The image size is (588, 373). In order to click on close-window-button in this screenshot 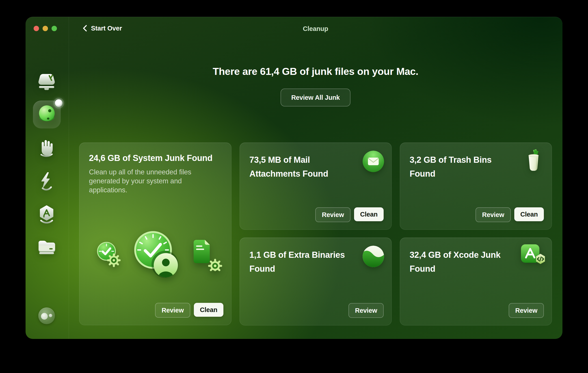, I will do `click(36, 29)`.